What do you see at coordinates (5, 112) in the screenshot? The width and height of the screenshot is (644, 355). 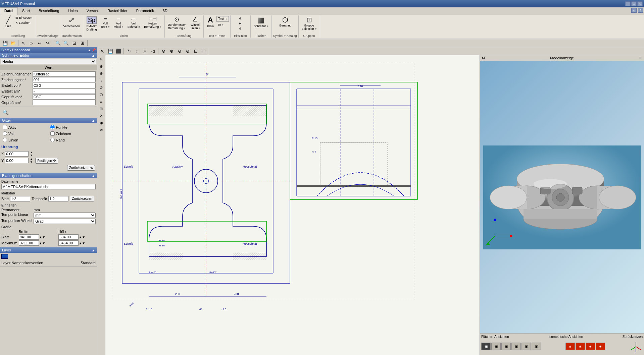 I see `search-button: 🔍` at bounding box center [5, 112].